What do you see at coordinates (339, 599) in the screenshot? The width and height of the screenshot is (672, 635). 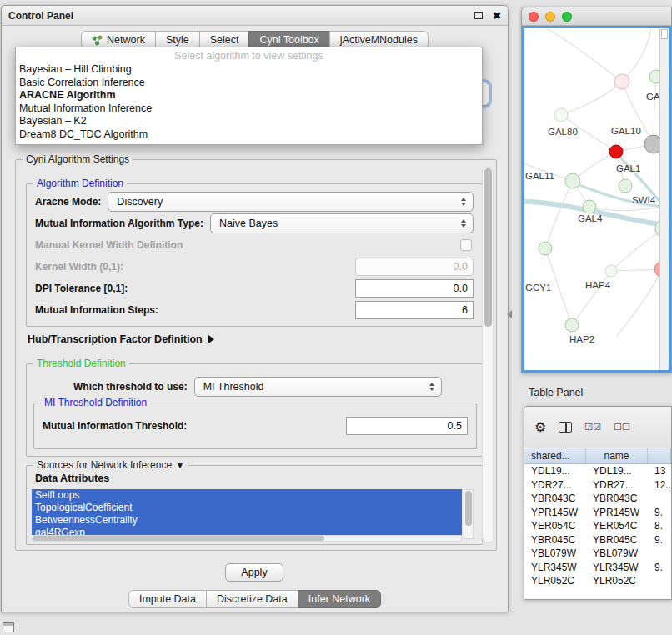 I see `tab-infer-network: Infer Network` at bounding box center [339, 599].